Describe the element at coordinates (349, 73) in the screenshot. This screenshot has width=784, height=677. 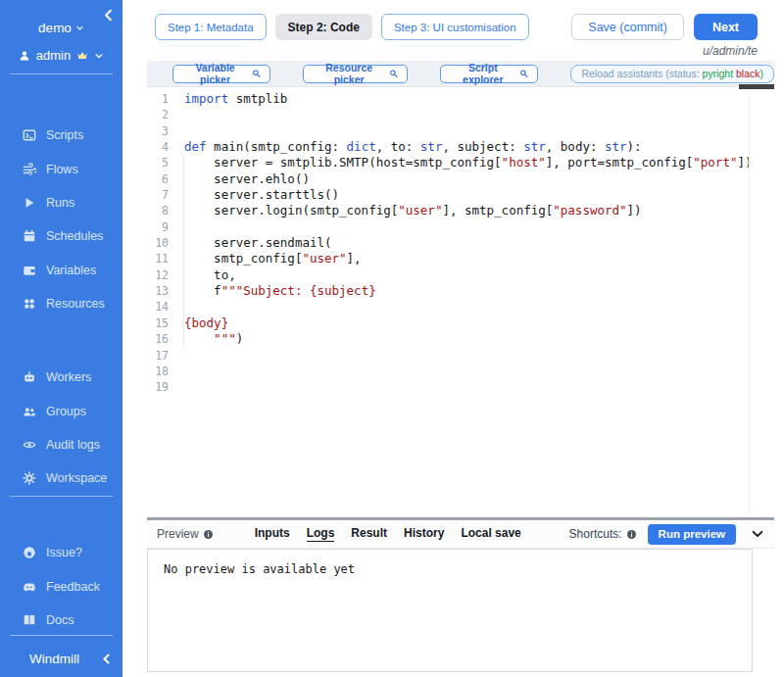
I see `picker-label: Resource picker` at that location.